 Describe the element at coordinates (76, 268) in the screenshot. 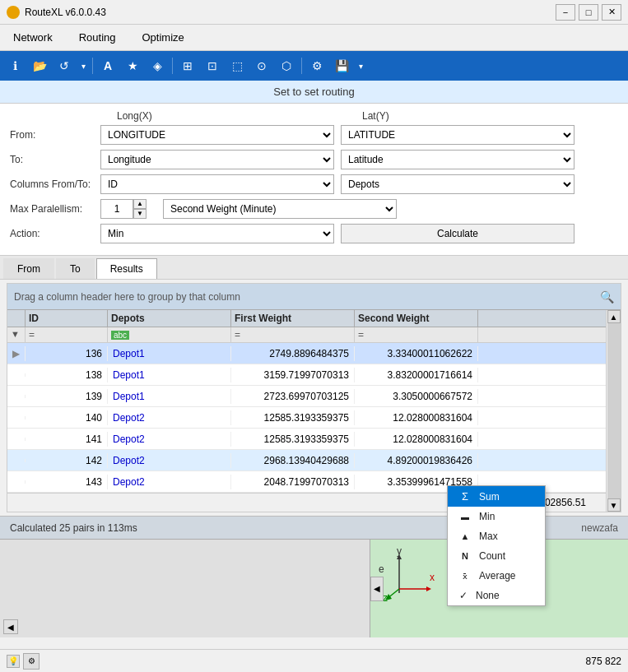

I see `tab-to: To` at that location.